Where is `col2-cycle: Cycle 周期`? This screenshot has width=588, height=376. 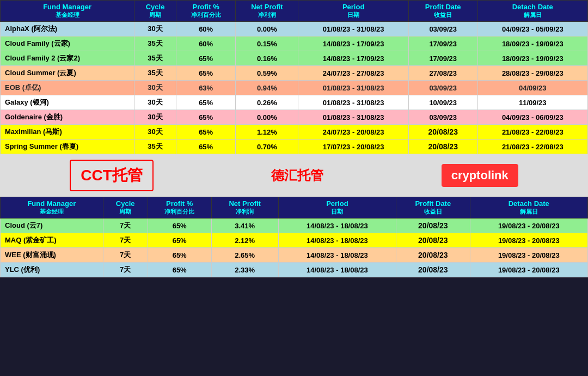 col2-cycle: Cycle 周期 is located at coordinates (125, 208).